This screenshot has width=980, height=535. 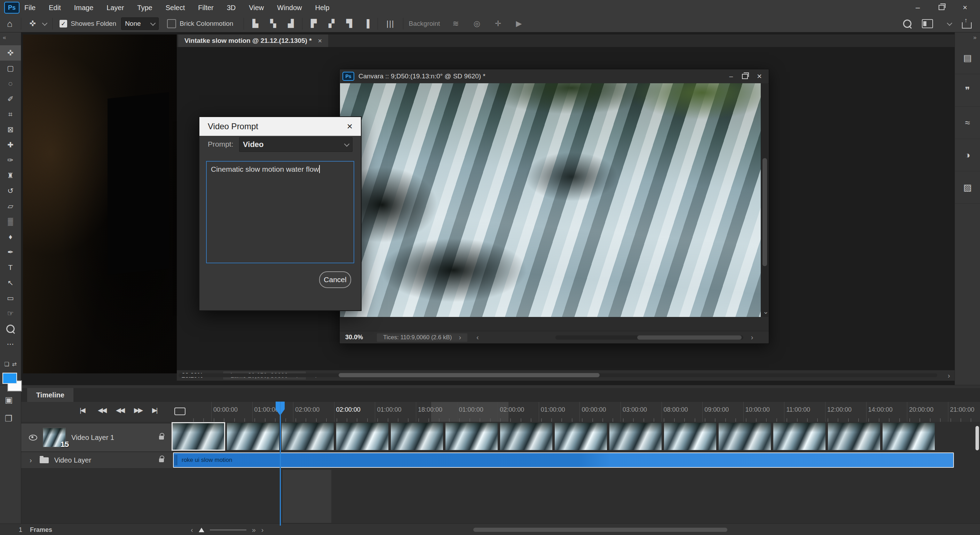 What do you see at coordinates (975, 38) in the screenshot?
I see `collapse-dock-icon: »` at bounding box center [975, 38].